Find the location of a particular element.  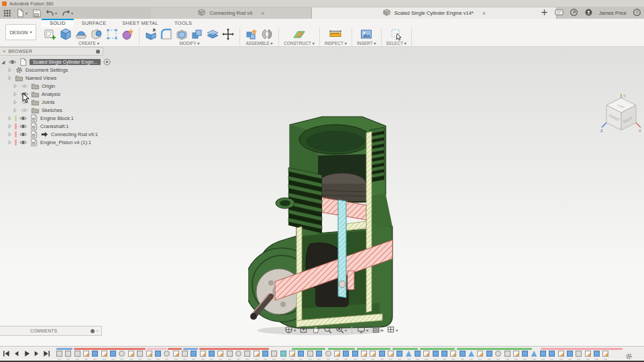

select-window-icon is located at coordinates (396, 34).